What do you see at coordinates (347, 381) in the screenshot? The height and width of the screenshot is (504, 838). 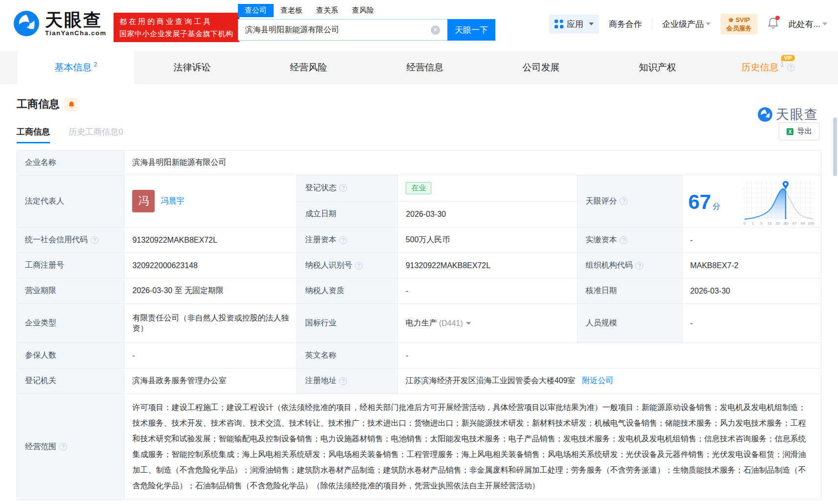 I see `field-label-group: 注册地址 ?` at bounding box center [347, 381].